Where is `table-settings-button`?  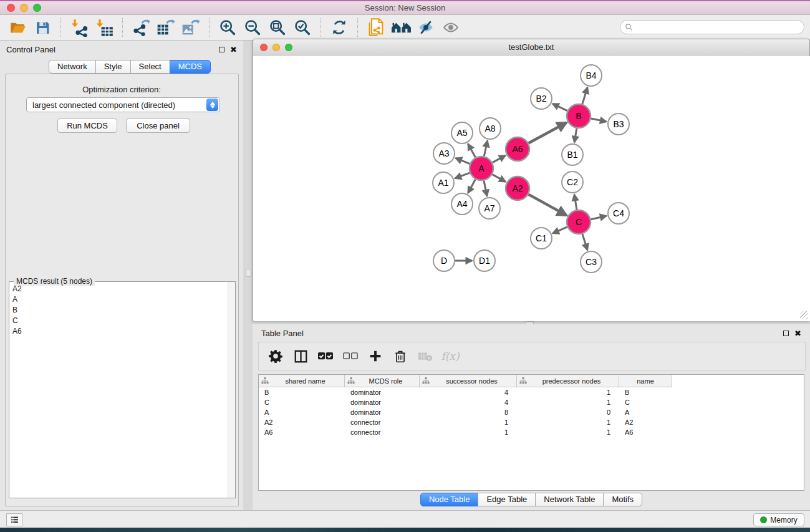 table-settings-button is located at coordinates (276, 356).